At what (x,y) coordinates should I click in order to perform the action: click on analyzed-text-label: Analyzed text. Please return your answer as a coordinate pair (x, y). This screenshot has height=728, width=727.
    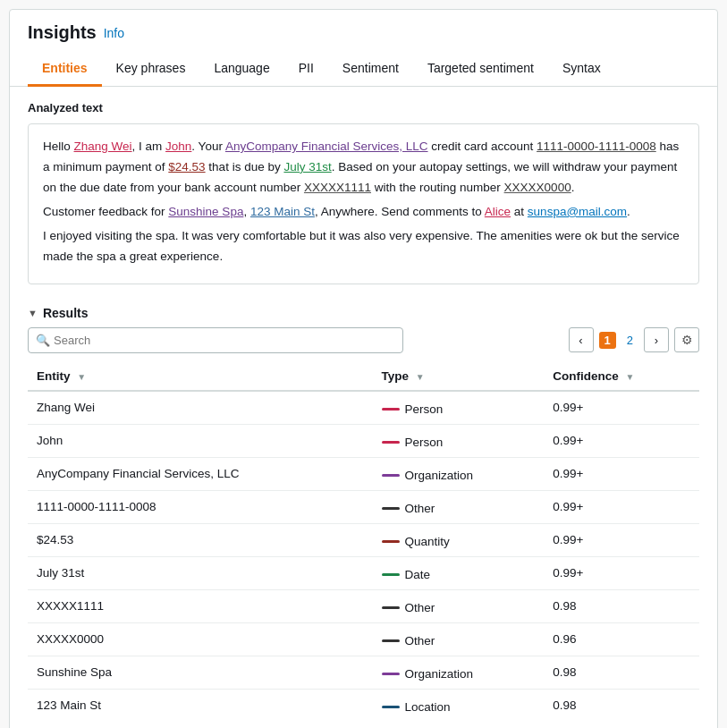
    Looking at the image, I should click on (363, 107).